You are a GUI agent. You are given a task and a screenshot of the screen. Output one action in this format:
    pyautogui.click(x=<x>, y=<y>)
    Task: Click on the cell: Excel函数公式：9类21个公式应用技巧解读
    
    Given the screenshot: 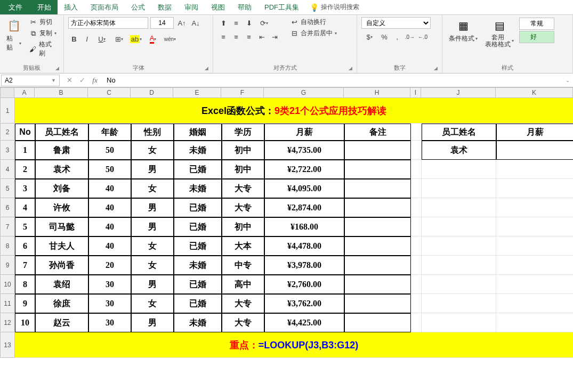 What is the action you would take?
    pyautogui.click(x=294, y=111)
    